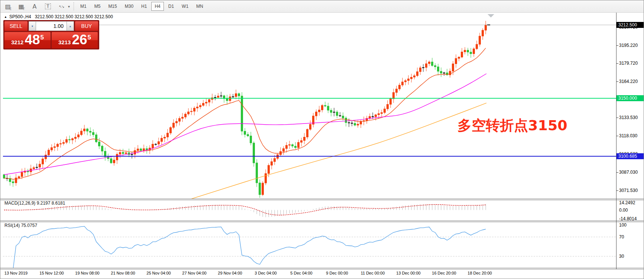 The width and height of the screenshot is (644, 279). What do you see at coordinates (42, 38) in the screenshot?
I see `sell-price-fraction: 5` at bounding box center [42, 38].